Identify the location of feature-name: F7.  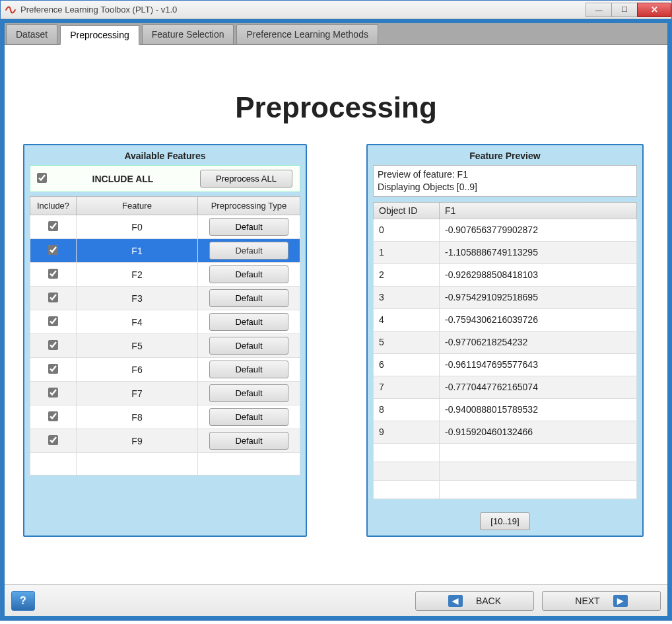
(137, 394).